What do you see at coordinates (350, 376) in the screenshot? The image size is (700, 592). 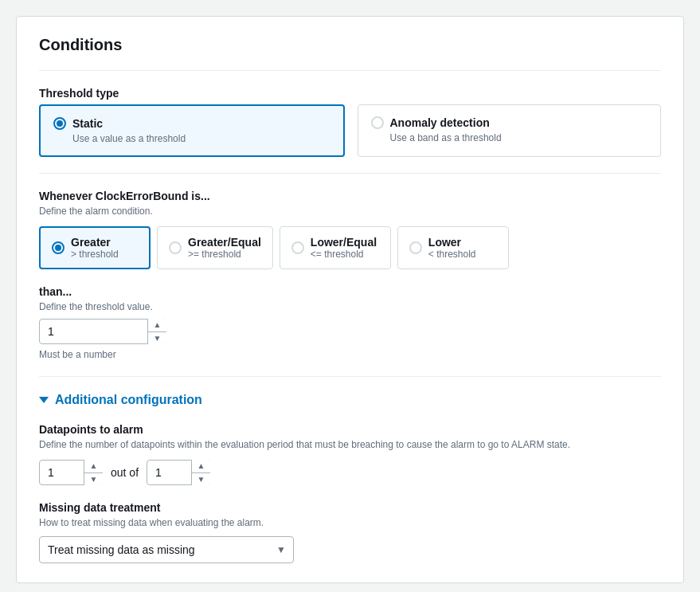 I see `divider-additional` at bounding box center [350, 376].